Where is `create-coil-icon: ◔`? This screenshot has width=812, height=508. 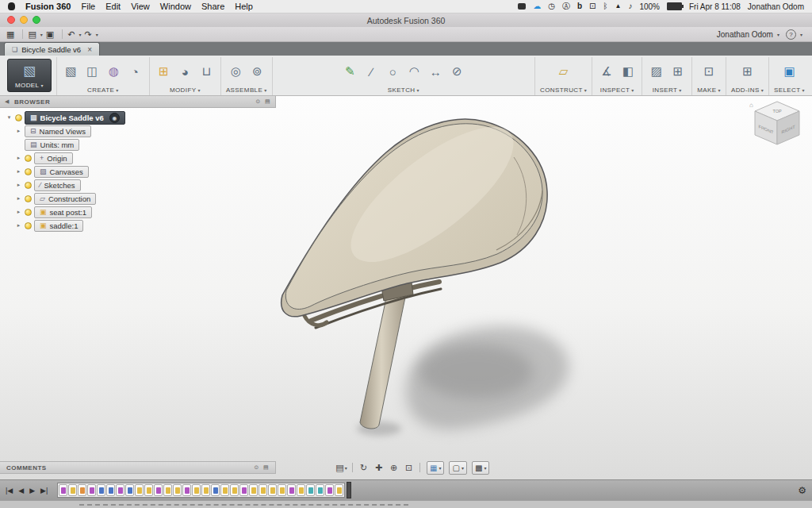 create-coil-icon: ◔ is located at coordinates (135, 71).